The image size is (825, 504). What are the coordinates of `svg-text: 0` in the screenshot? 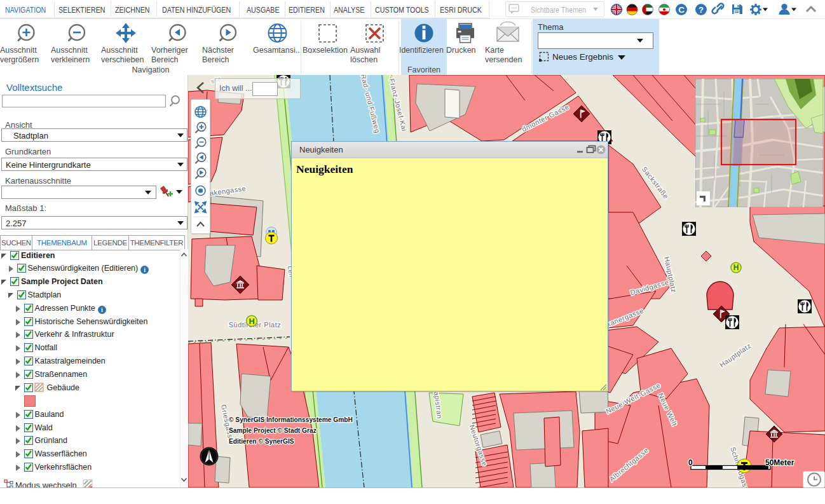 It's located at (690, 463).